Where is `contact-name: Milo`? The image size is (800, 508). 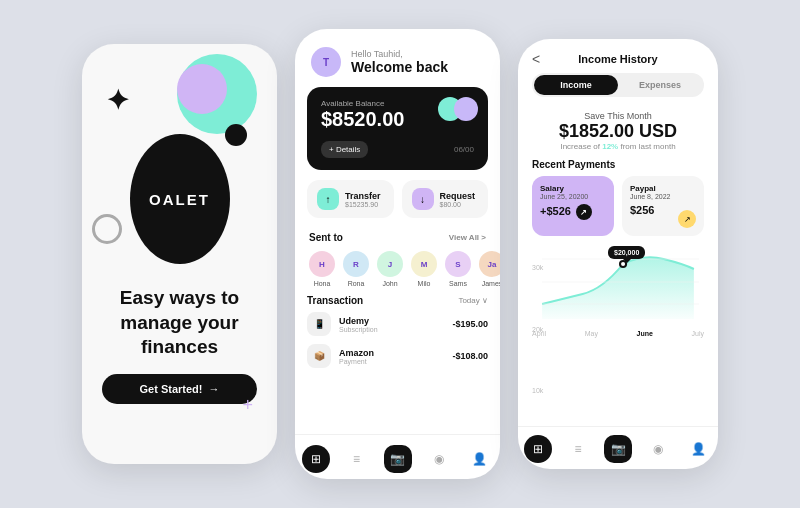
contact-name: Milo is located at coordinates (424, 284).